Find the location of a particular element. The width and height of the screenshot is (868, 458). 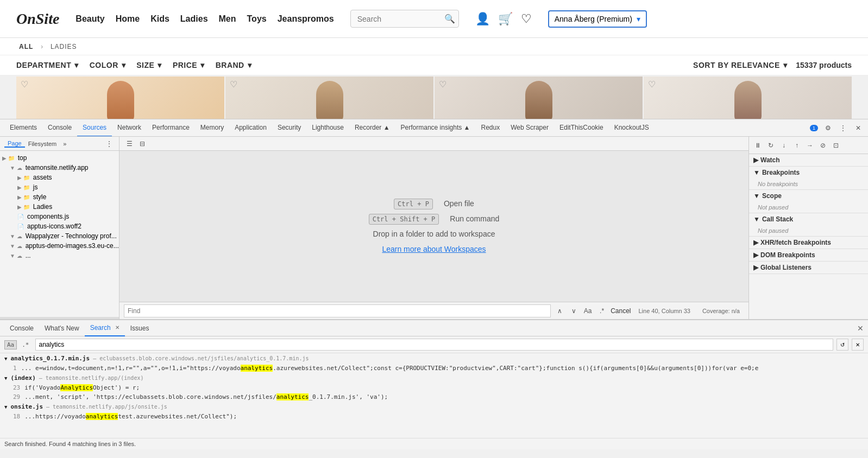

tree-item: ▼ ☁Wappalyzer - Technology prof... is located at coordinates (60, 236).